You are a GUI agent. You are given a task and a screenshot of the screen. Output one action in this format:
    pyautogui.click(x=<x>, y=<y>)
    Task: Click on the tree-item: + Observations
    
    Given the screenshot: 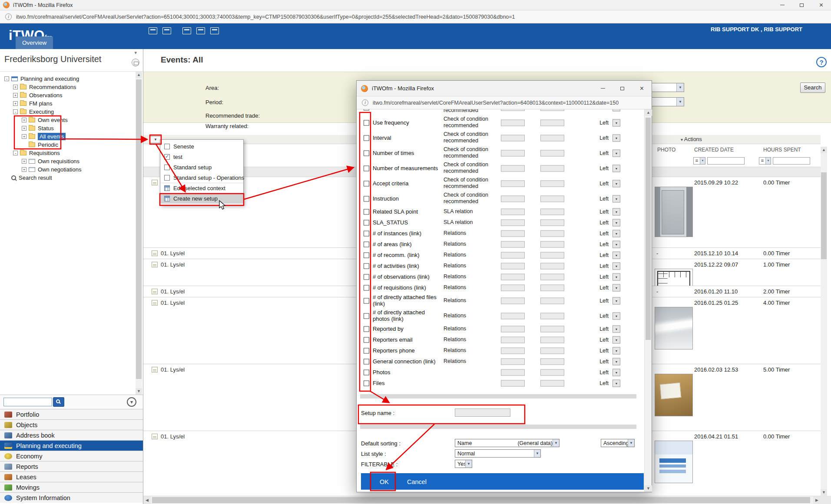 What is the action you would take?
    pyautogui.click(x=68, y=96)
    